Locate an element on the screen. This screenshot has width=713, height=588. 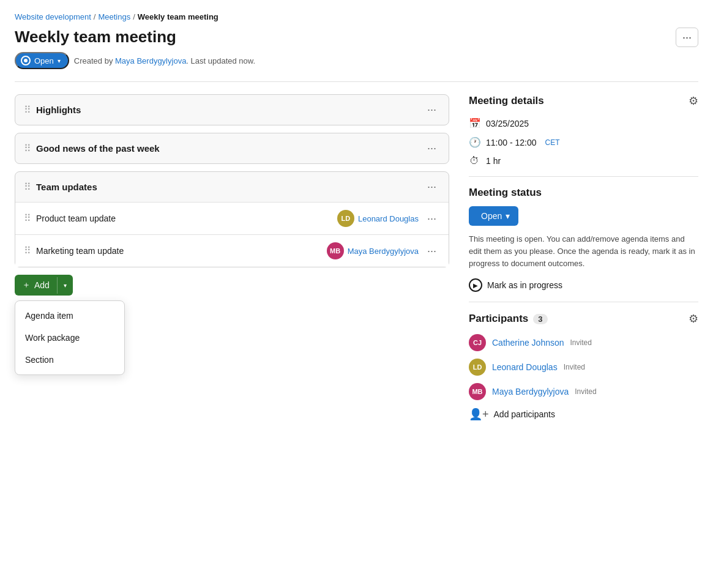
add-button-main: ＋ Add is located at coordinates (35, 285).